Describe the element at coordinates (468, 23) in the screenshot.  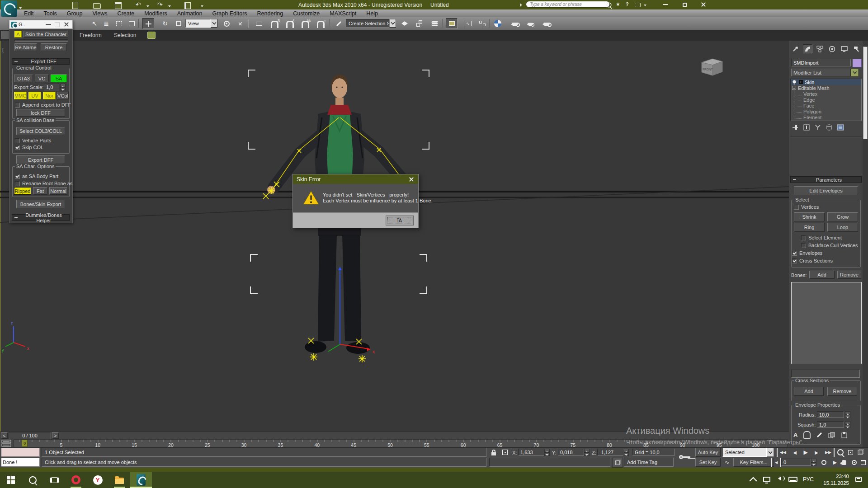
I see `curve-editor-icon: ∿` at that location.